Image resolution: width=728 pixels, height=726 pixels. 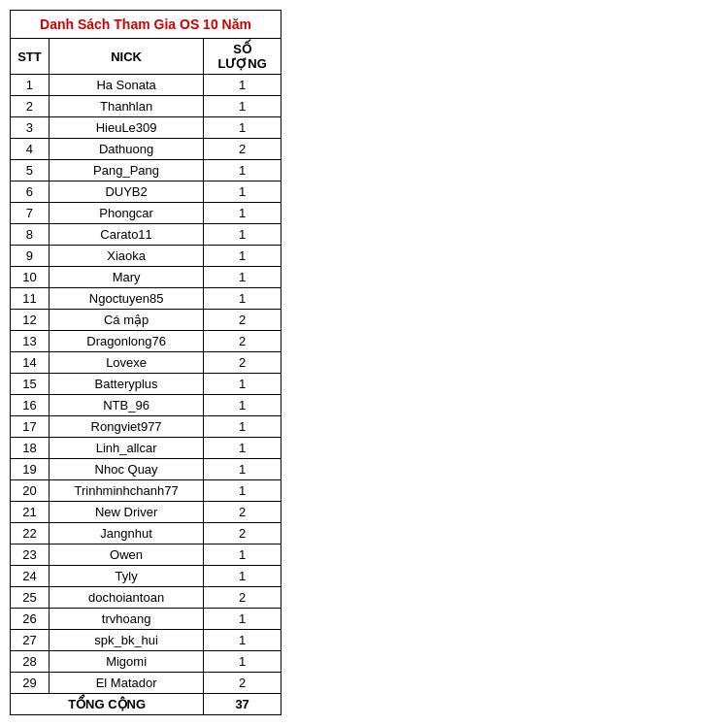 What do you see at coordinates (107, 705) in the screenshot?
I see `footer-label: TỔNG CỘNG` at bounding box center [107, 705].